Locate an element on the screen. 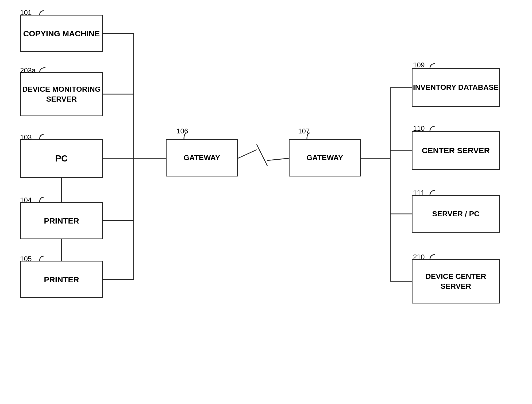  device-monitoring-server-box: DEVICE MONITORING SERVER is located at coordinates (61, 94).